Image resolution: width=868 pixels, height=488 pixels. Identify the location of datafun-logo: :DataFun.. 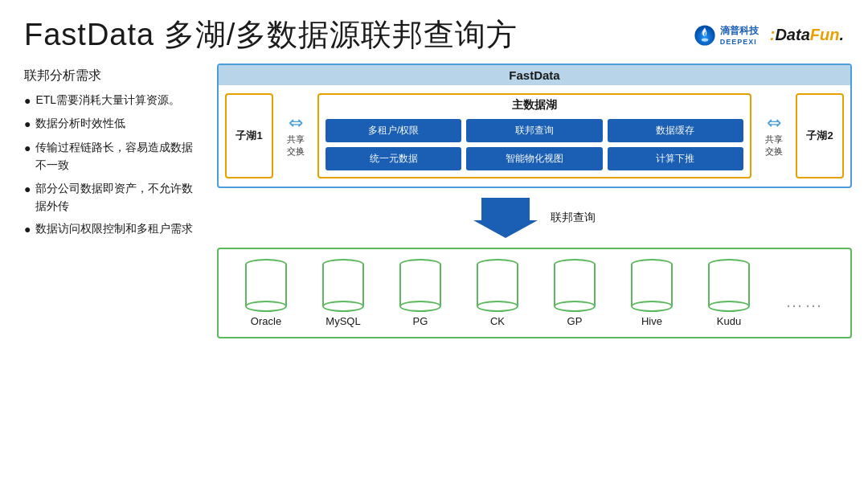
(807, 35).